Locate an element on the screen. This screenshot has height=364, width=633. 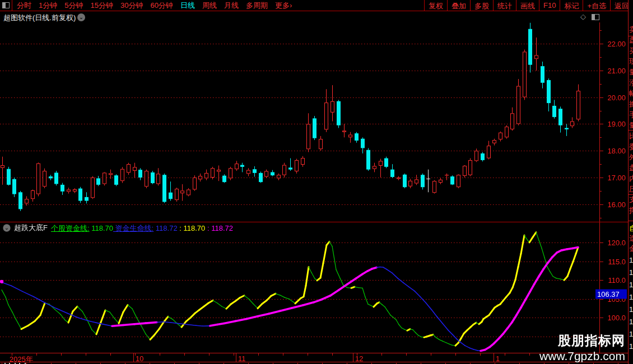
clipped-glyph: 支 is located at coordinates (631, 199).